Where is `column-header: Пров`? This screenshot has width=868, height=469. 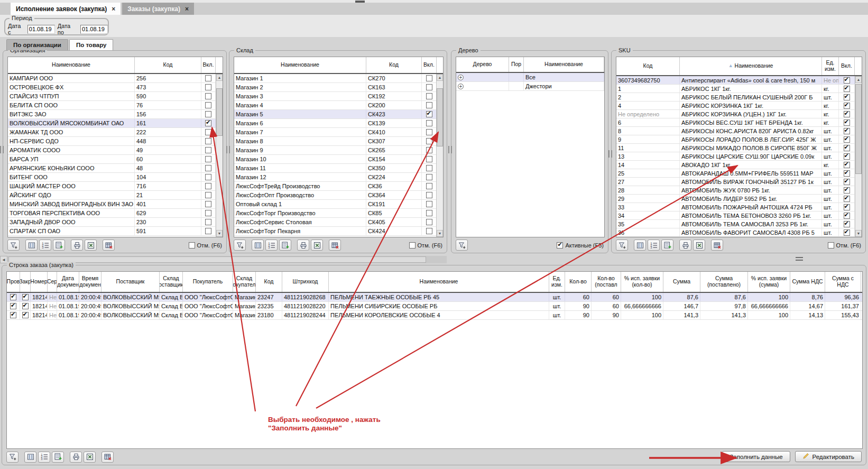
column-header: Пров is located at coordinates (14, 282).